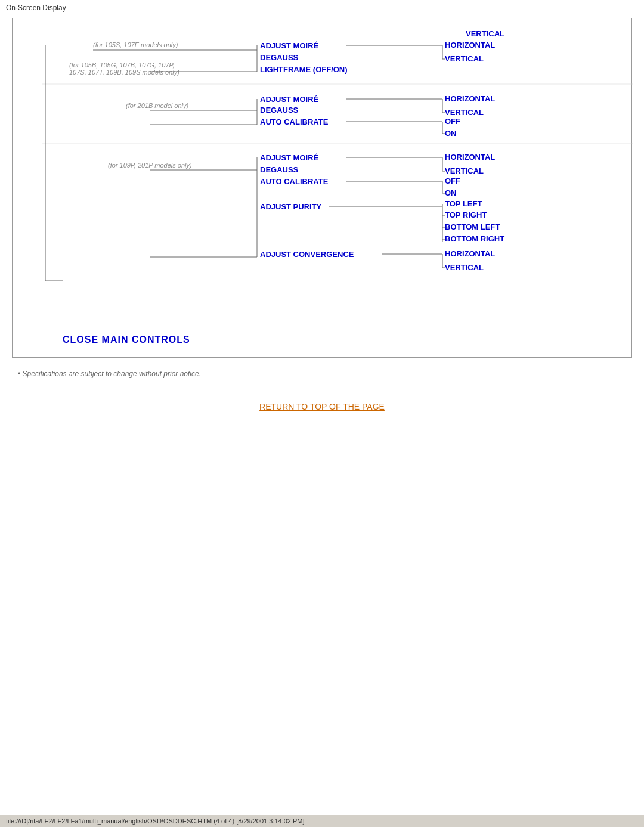  Describe the element at coordinates (290, 99) in the screenshot. I see `adjust-moire-2: ADJUST MOIRÉ` at that location.